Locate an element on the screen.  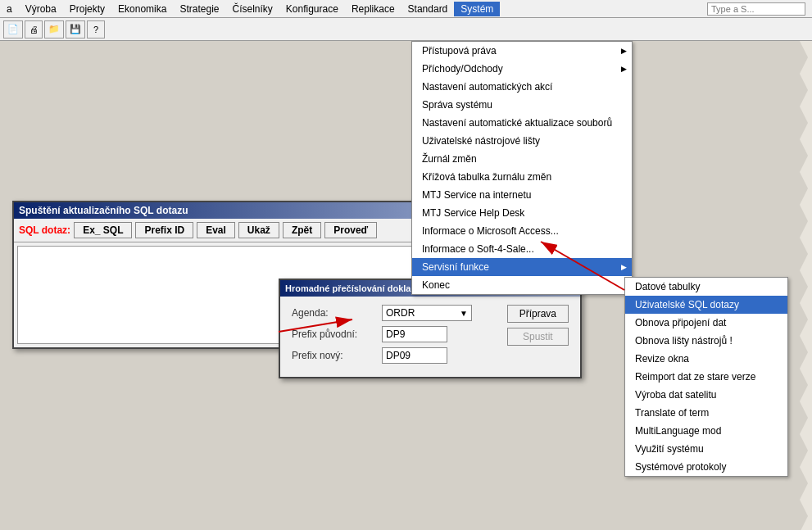
menu-mtj-helpdesk: MTJ Service Help Desk is located at coordinates (522, 213).